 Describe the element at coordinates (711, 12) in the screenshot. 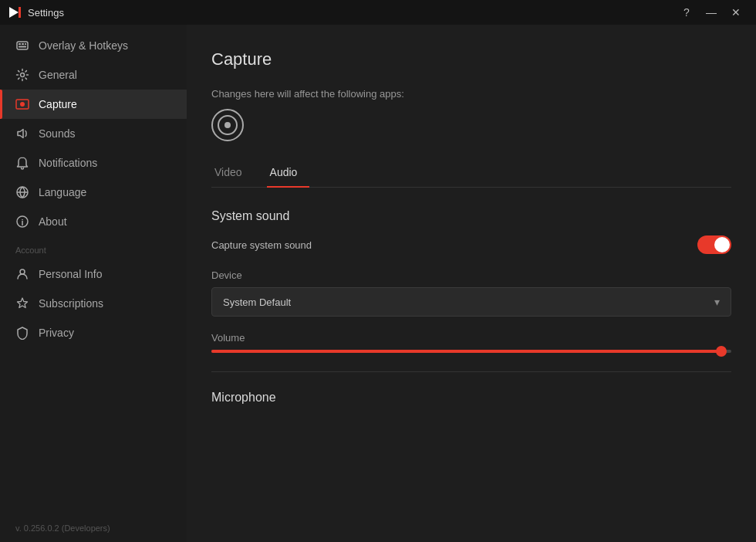

I see `minimize-button: —` at that location.